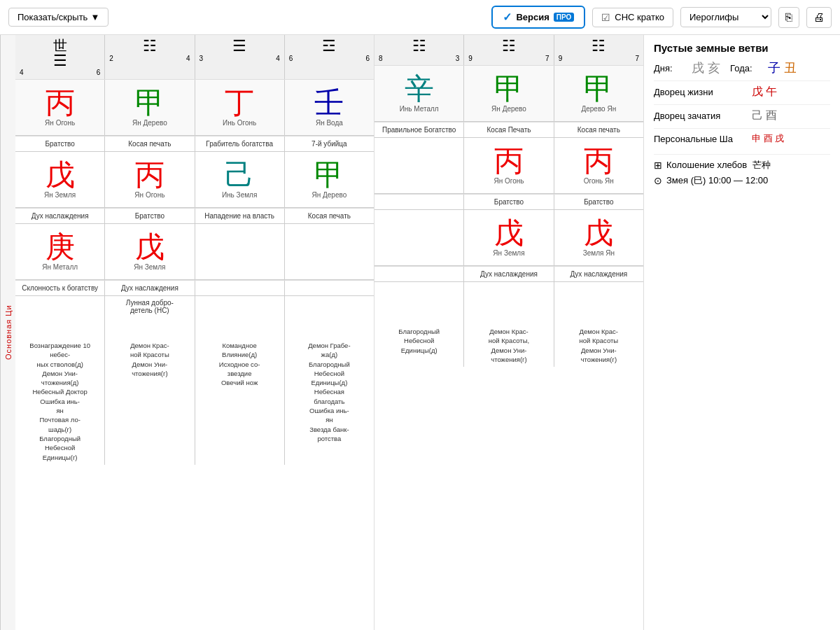  I want to click on char-cell-2-2: 己 Инь Земля, so click(240, 180).